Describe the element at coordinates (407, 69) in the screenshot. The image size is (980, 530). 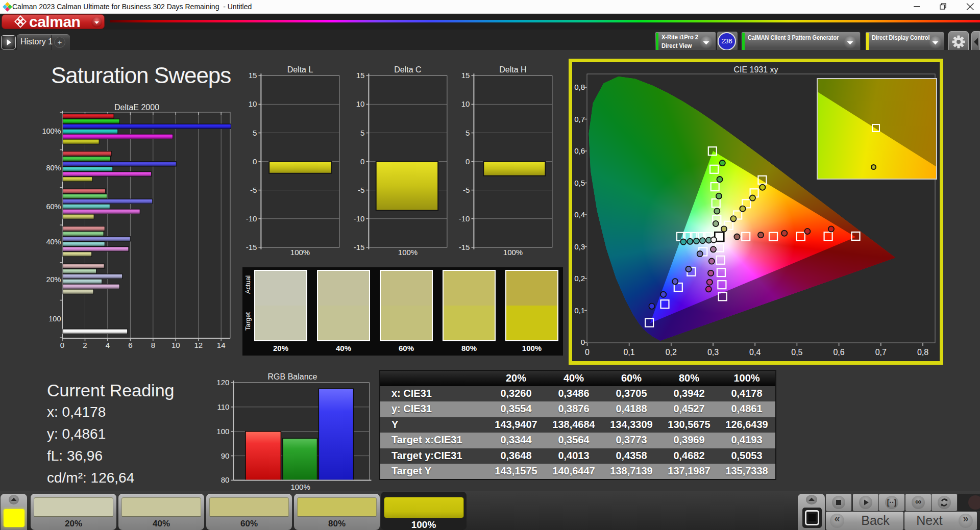
I see `svg-text: Delta C` at that location.